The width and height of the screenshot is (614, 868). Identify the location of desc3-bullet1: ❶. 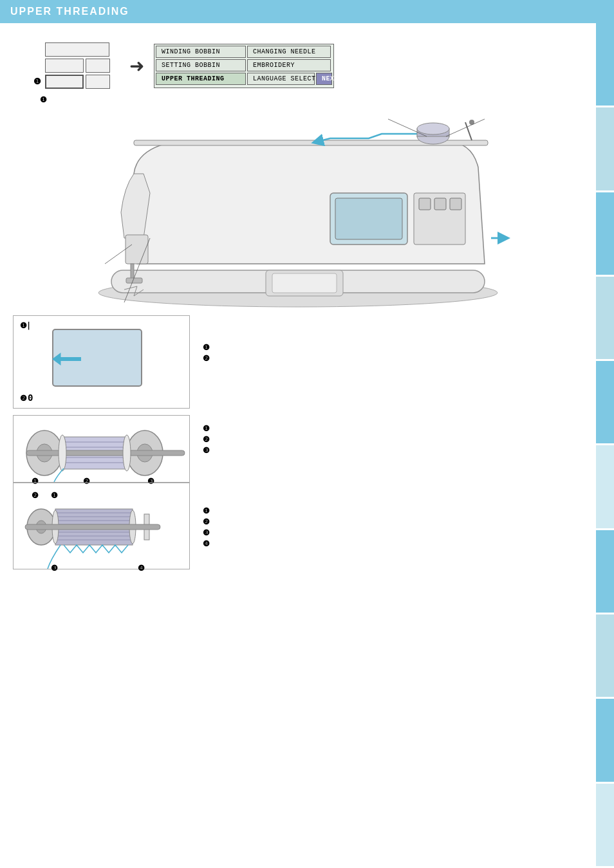
(206, 511).